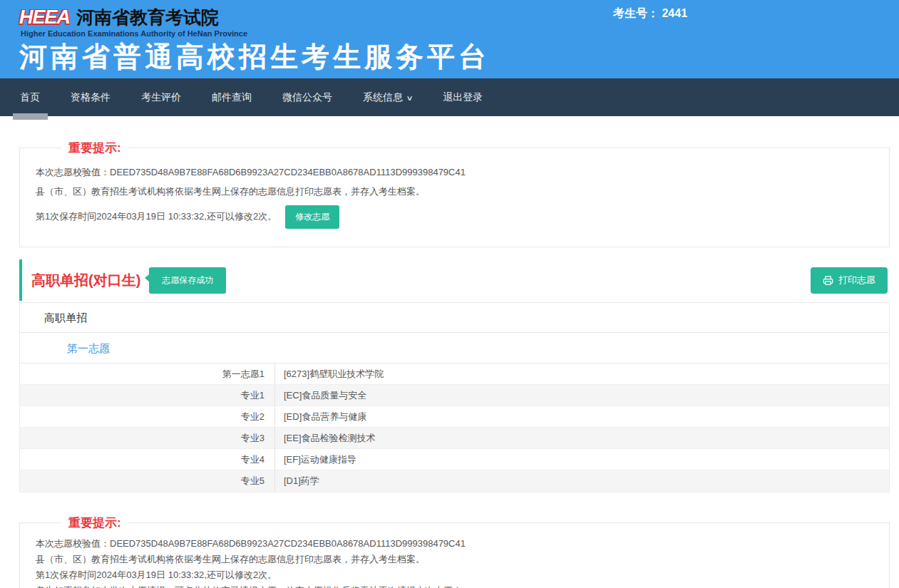 This screenshot has height=588, width=899. I want to click on nav-item-home: 首页, so click(30, 97).